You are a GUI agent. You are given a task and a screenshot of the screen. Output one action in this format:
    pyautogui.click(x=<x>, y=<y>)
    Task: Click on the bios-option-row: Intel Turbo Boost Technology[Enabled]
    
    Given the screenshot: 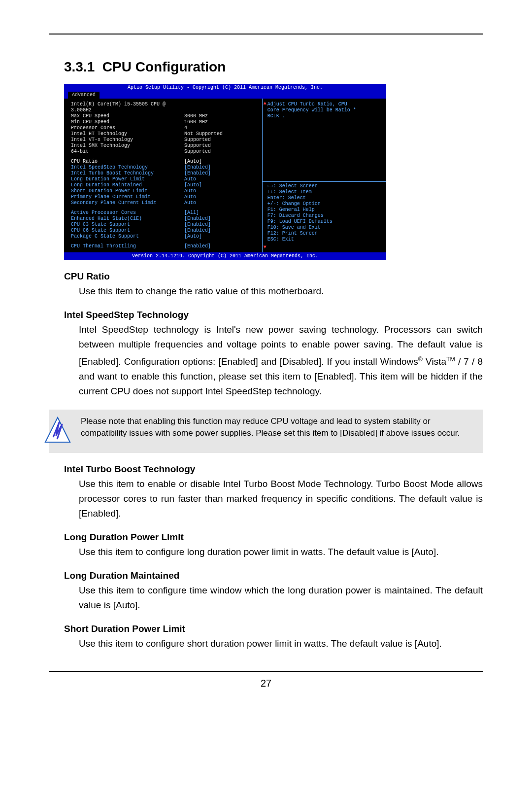 What is the action you would take?
    pyautogui.click(x=166, y=173)
    